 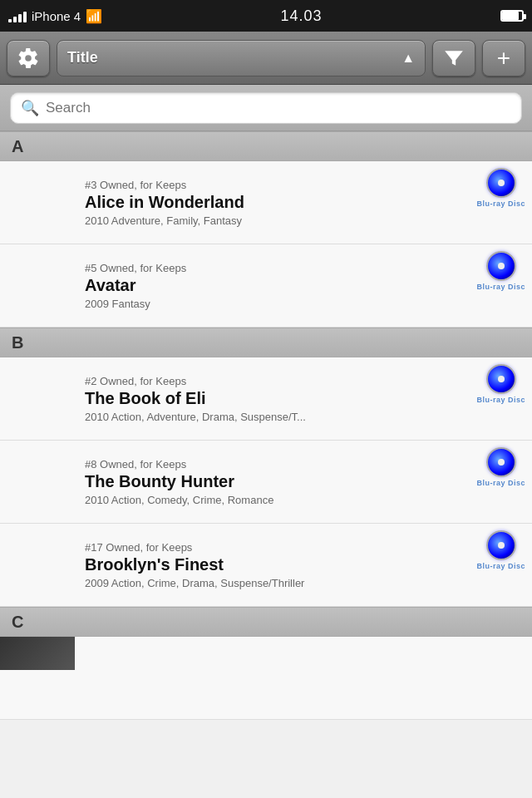 I want to click on section-header-b: B, so click(x=266, y=342).